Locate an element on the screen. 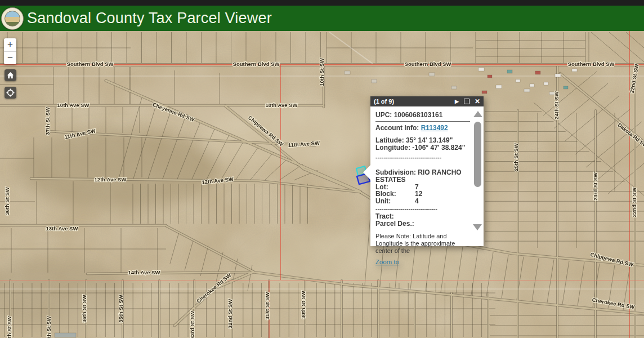  street-label: 22nd St SW is located at coordinates (634, 202).